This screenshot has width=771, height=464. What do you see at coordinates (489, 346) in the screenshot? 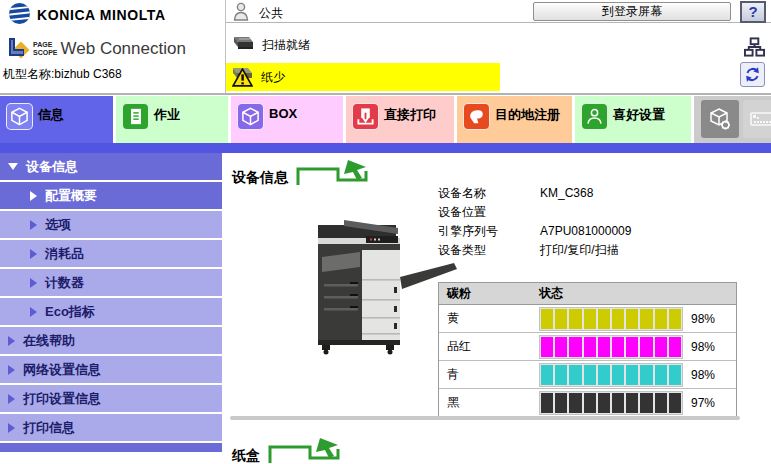
I see `toner-name: 品红` at bounding box center [489, 346].